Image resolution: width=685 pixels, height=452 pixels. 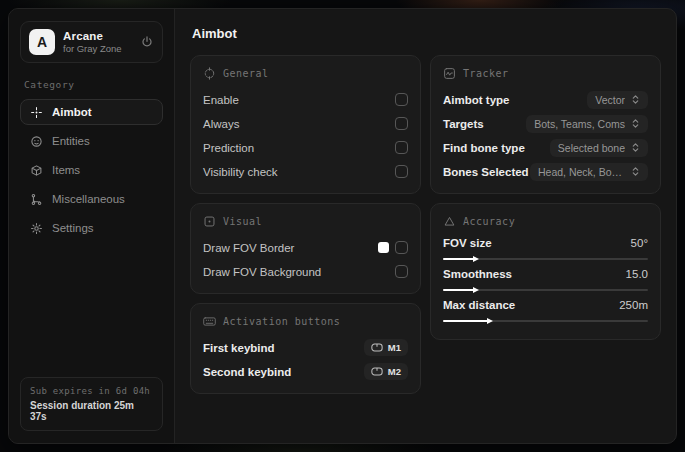 What do you see at coordinates (306, 248) in the screenshot?
I see `visual-card: Visual Draw FOV Border Draw FOV Backgrou…` at bounding box center [306, 248].